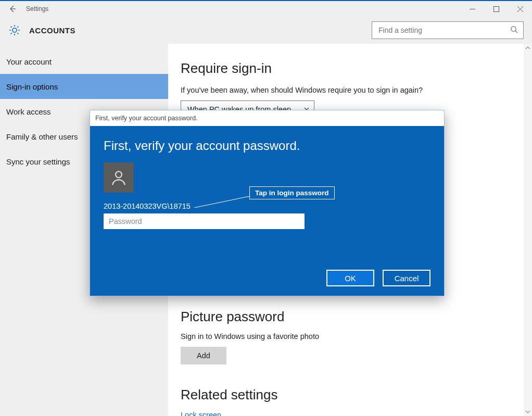 This screenshot has height=416, width=532. I want to click on maximize-button, so click(496, 9).